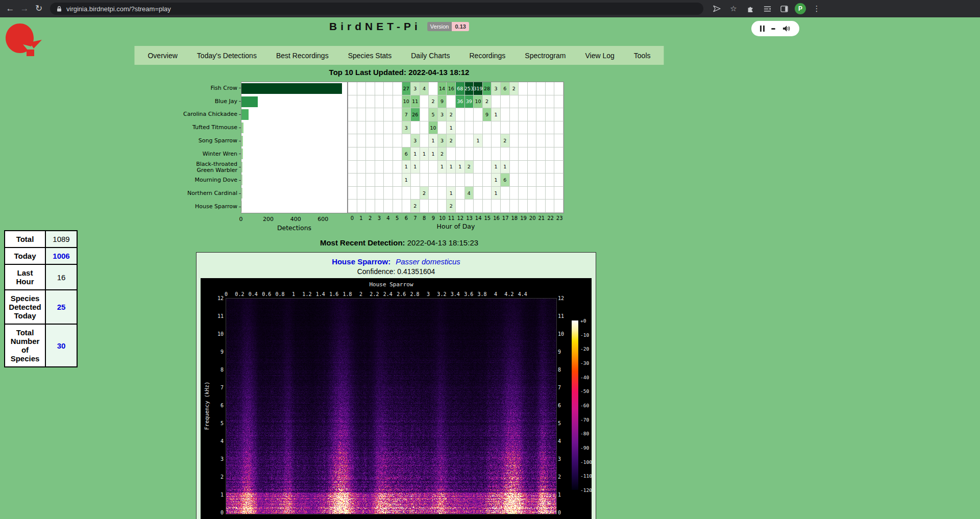 The height and width of the screenshot is (519, 980). What do you see at coordinates (41, 256) in the screenshot?
I see `stats-row: Today1006` at bounding box center [41, 256].